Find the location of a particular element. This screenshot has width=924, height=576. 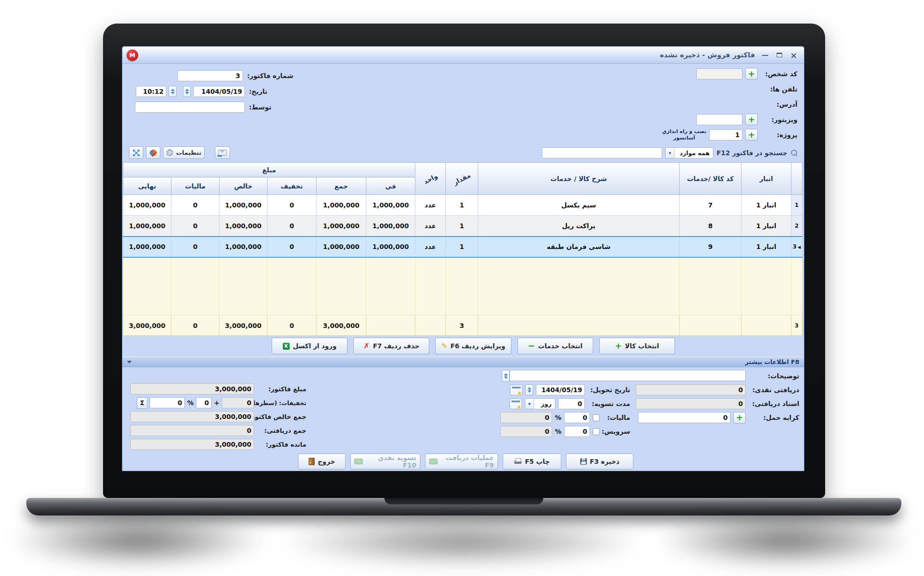

col-header-warehouse: انبار is located at coordinates (766, 179).